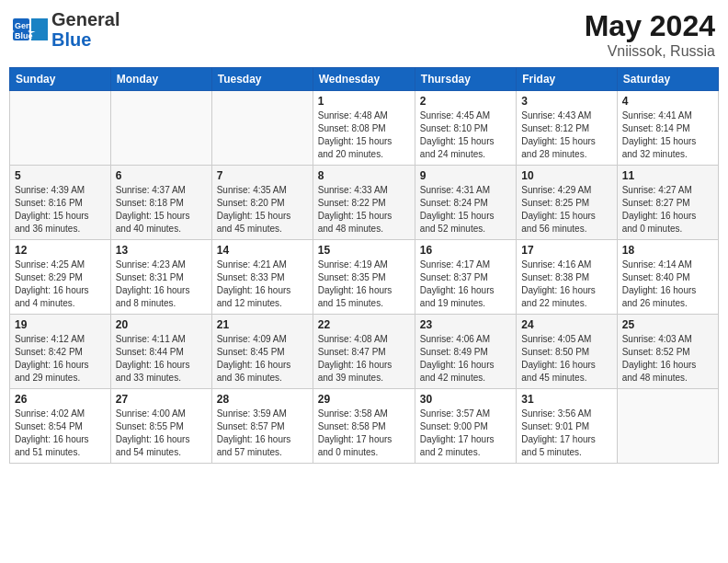 This screenshot has height=563, width=728. What do you see at coordinates (465, 399) in the screenshot?
I see `day-number: 30` at bounding box center [465, 399].